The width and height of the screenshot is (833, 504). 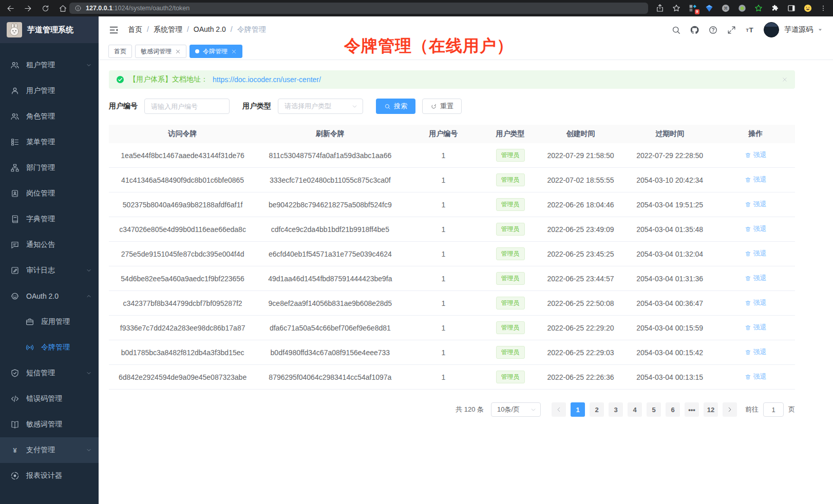 I want to click on reload-icon, so click(x=45, y=8).